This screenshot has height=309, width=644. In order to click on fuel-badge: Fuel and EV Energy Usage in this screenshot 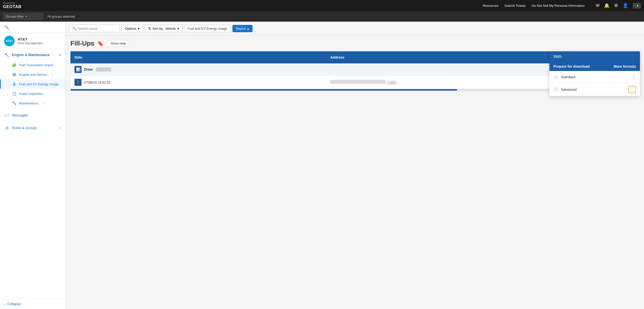, I will do `click(208, 29)`.